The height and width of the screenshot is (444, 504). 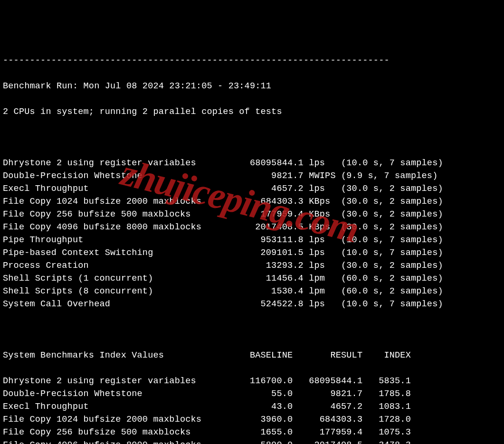 What do you see at coordinates (254, 253) in the screenshot?
I see `result-row: Pipe-based Context Switching 209101.5 lp…` at bounding box center [254, 253].